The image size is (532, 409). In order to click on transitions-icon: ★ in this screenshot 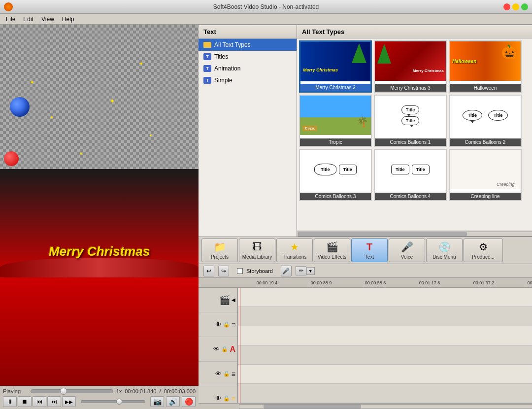, I will do `click(295, 247)`.